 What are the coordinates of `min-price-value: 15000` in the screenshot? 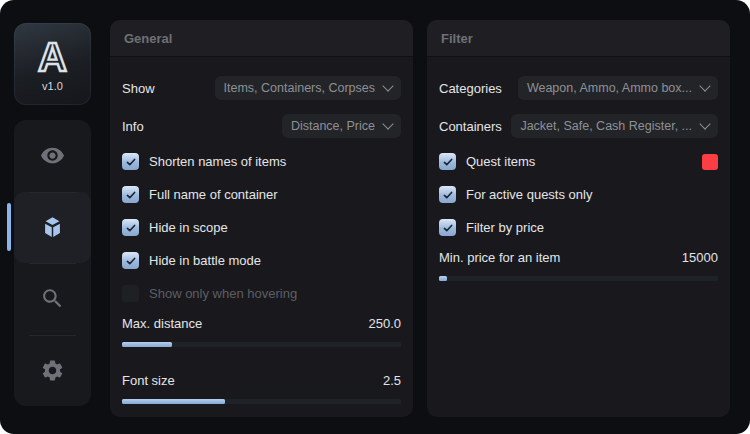 It's located at (700, 258).